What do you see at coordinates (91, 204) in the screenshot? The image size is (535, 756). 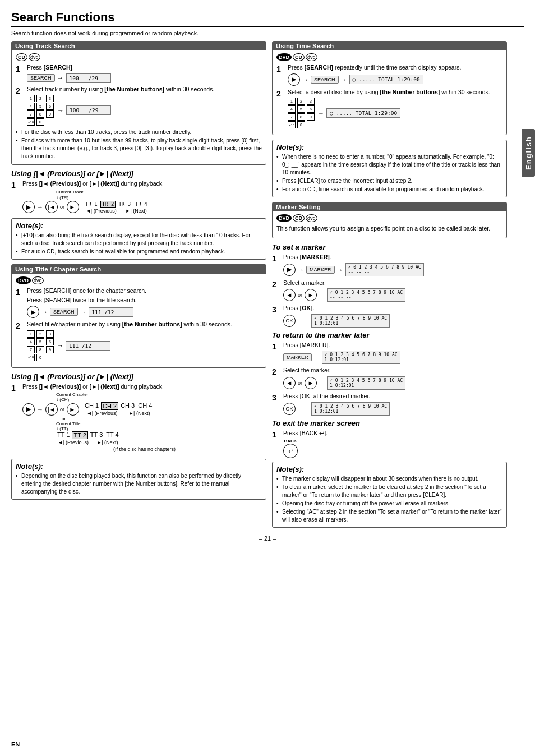 I see `tr1: TR 1` at bounding box center [91, 204].